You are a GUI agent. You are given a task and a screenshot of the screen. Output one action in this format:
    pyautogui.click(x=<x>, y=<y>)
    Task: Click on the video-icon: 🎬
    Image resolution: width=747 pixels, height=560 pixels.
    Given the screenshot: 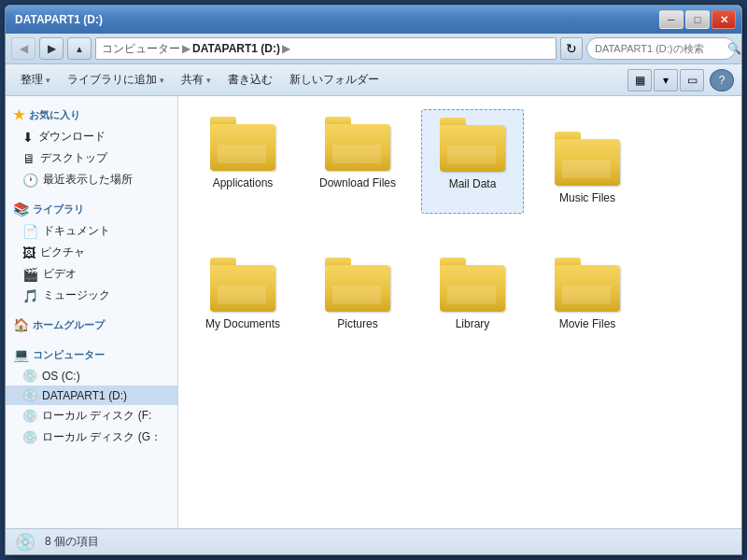 What is the action you would take?
    pyautogui.click(x=30, y=274)
    